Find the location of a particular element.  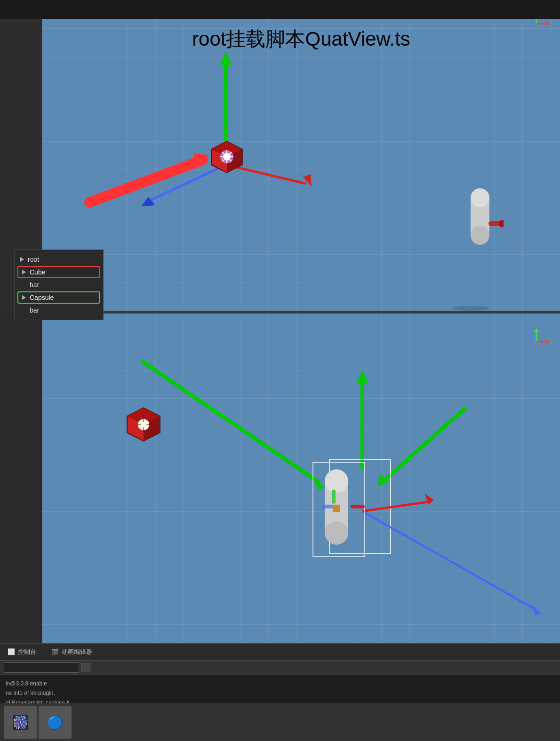

taskbar-item-fireworks: 🎆 is located at coordinates (20, 722).